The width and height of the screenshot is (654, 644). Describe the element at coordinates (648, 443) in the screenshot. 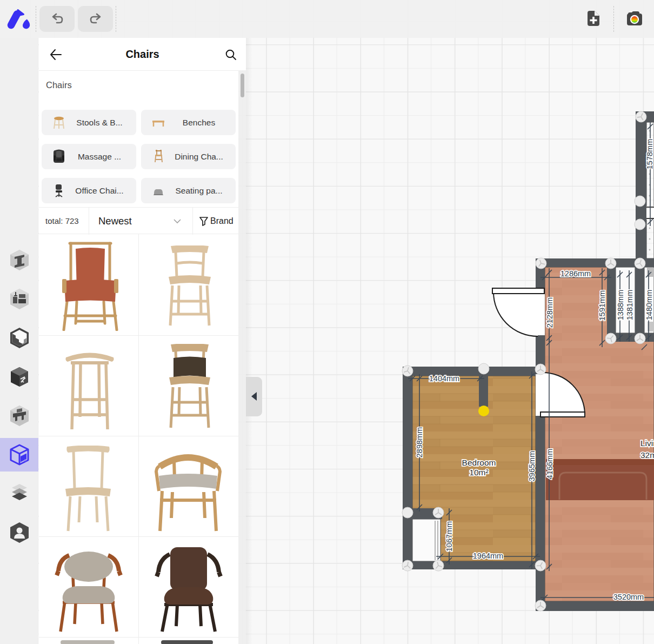

I see `svg-text: Living roo` at that location.